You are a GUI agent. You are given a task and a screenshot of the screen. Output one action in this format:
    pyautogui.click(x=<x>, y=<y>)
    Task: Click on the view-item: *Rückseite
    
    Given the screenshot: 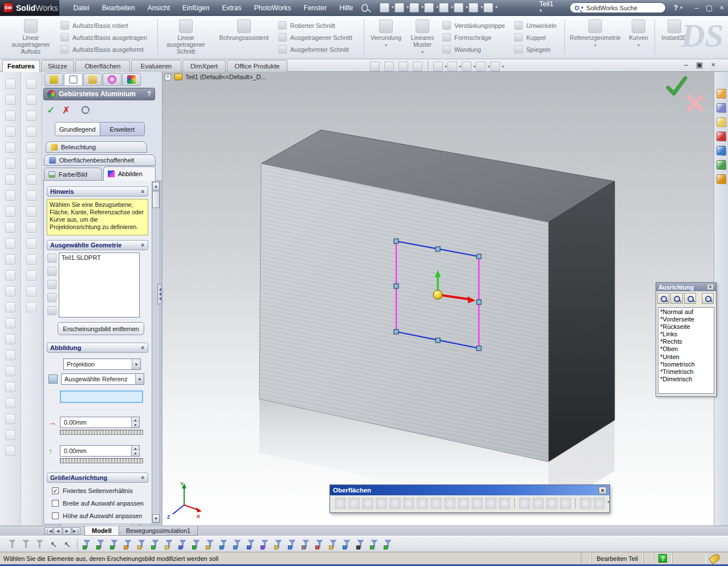 What is the action you would take?
    pyautogui.click(x=686, y=327)
    